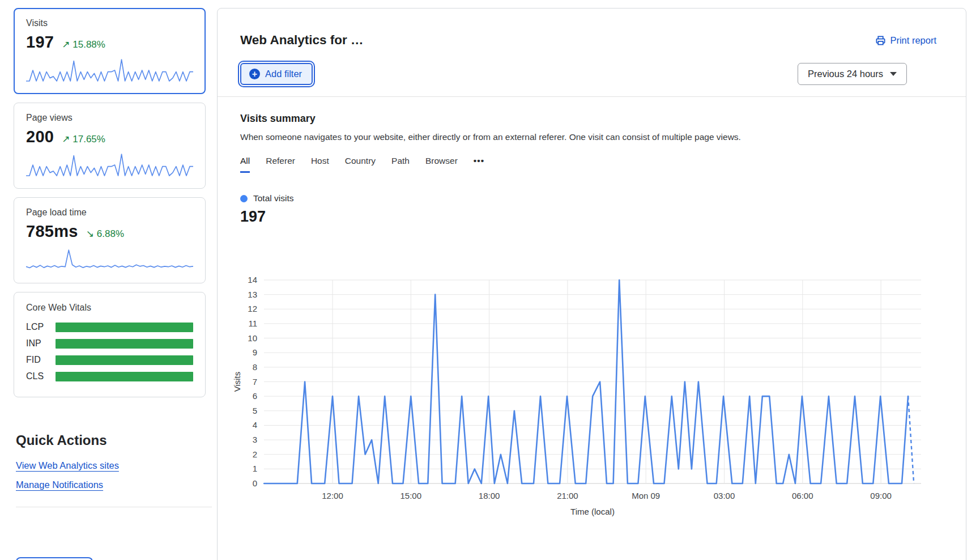  I want to click on metric-value: 197, so click(40, 42).